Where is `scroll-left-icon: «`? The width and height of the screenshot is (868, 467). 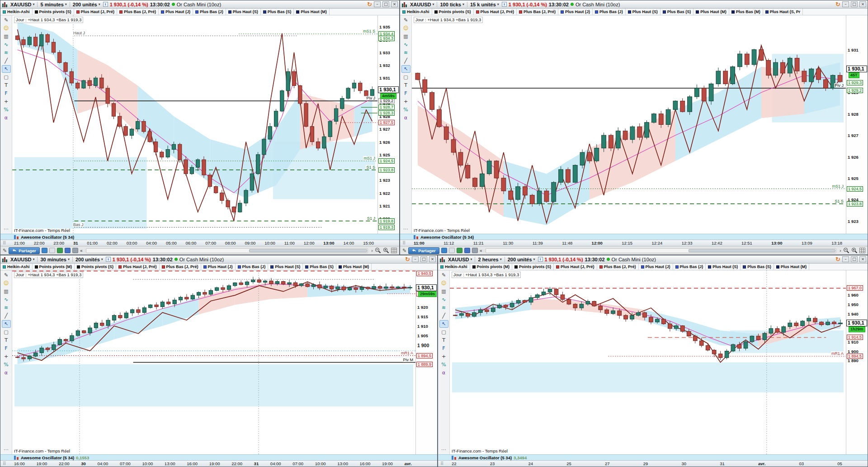 scroll-left-icon: « is located at coordinates (81, 250).